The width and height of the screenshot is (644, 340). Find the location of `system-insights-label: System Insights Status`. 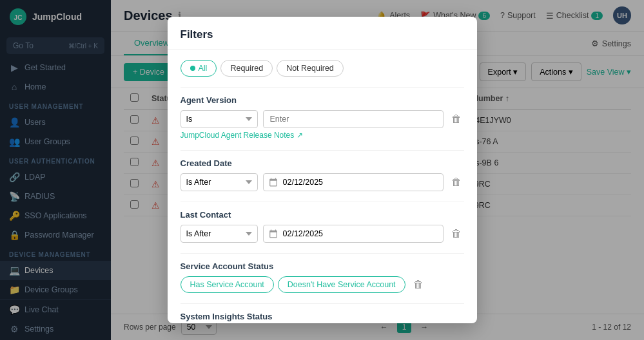

system-insights-label: System Insights Status is located at coordinates (322, 317).